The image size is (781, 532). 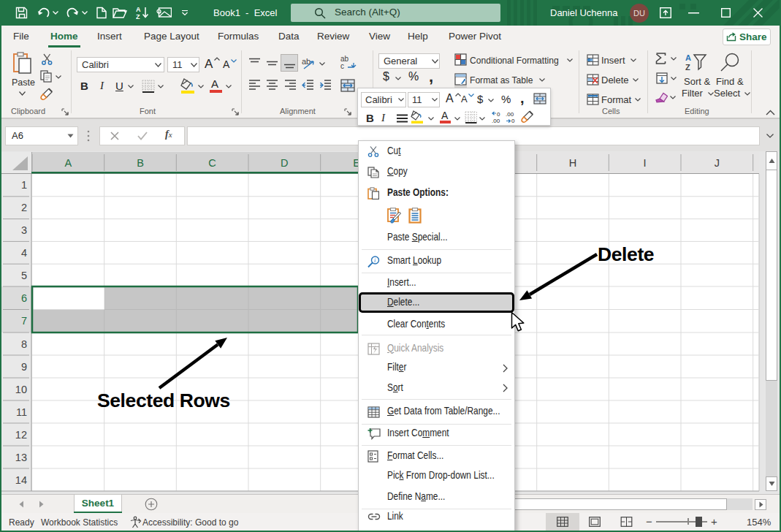 What do you see at coordinates (24, 276) in the screenshot?
I see `svg-text: 5` at bounding box center [24, 276].